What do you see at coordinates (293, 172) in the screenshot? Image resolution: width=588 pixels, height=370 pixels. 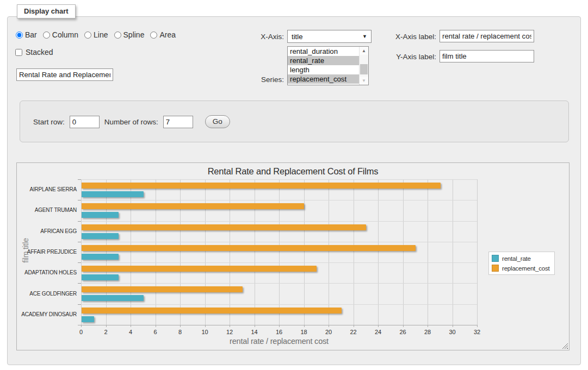 I see `chart-title: Rental Rate and Replacement Cost of Film…` at bounding box center [293, 172].